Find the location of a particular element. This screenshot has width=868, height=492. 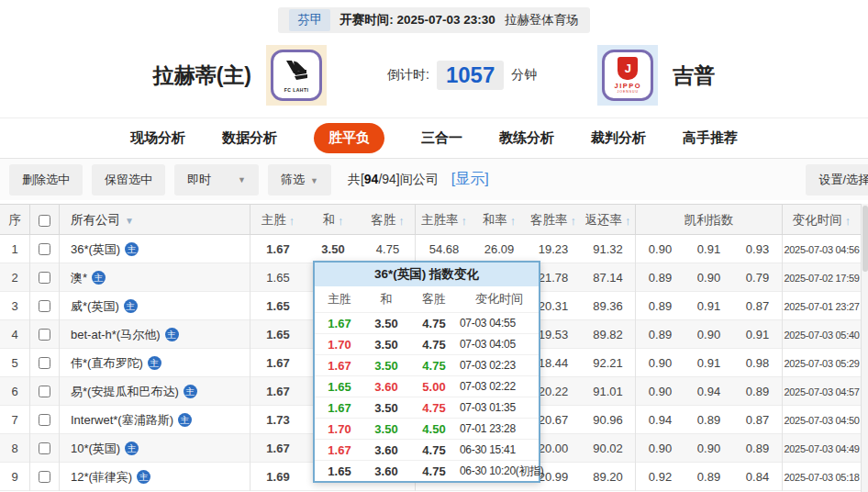

kickoff-time: 开赛时间: 2025-07-03 23:30 is located at coordinates (417, 20).